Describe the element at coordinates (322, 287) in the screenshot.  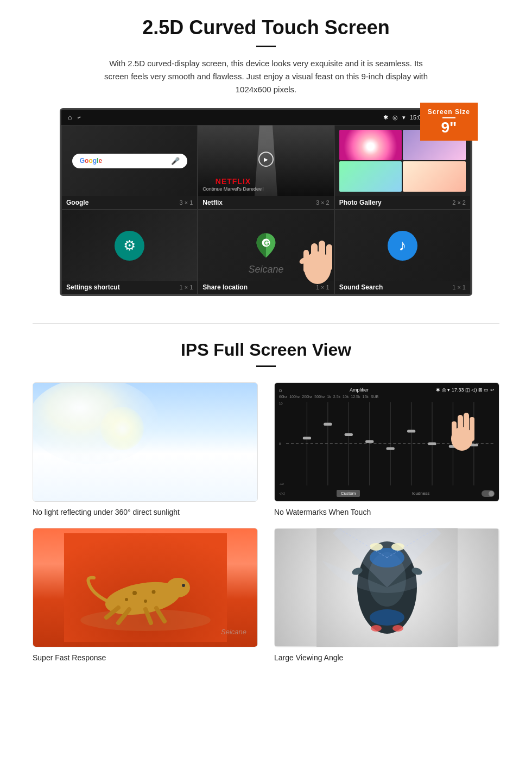
I see `share-label-size: 1 × 1` at that location.